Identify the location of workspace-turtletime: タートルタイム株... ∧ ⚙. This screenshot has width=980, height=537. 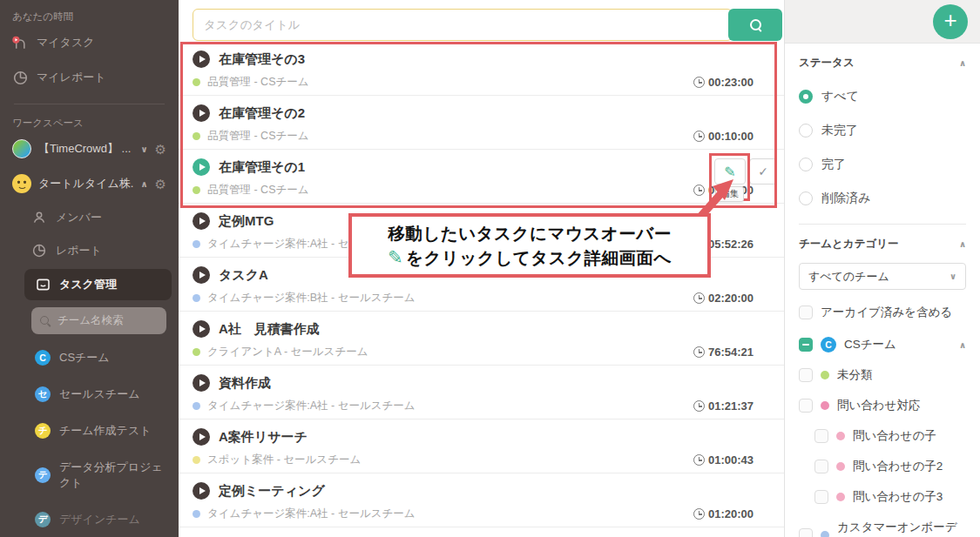
(89, 184).